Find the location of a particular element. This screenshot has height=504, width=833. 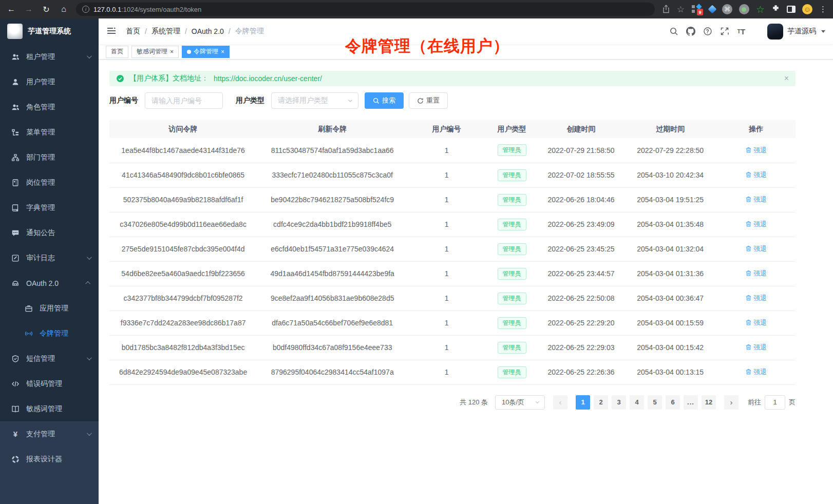

font-size-icon: TT is located at coordinates (742, 32).